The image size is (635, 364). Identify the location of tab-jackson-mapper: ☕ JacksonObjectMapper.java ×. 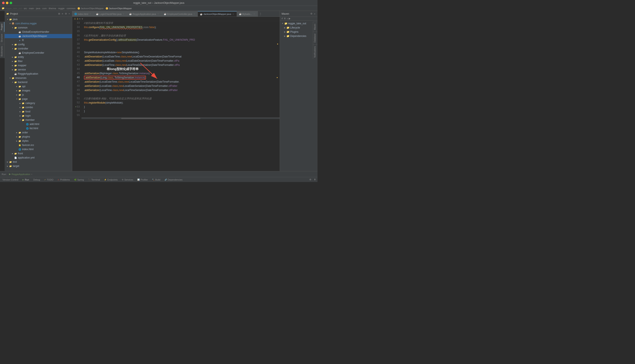
(217, 14).